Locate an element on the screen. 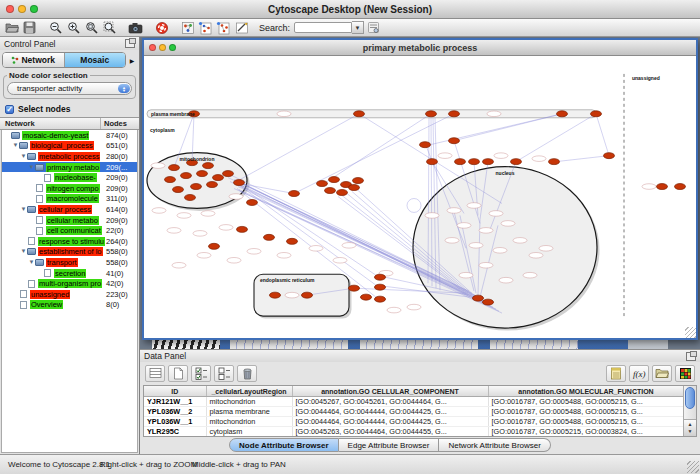 Image resolution: width=700 pixels, height=474 pixels. tab-network-attribute-browser: Network Attribute Browser is located at coordinates (494, 445).